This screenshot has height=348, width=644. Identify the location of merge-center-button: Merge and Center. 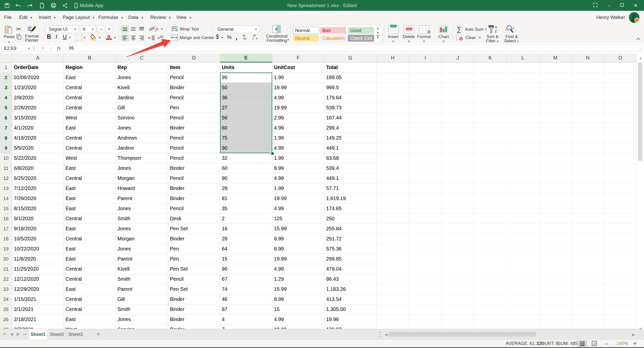
(197, 38).